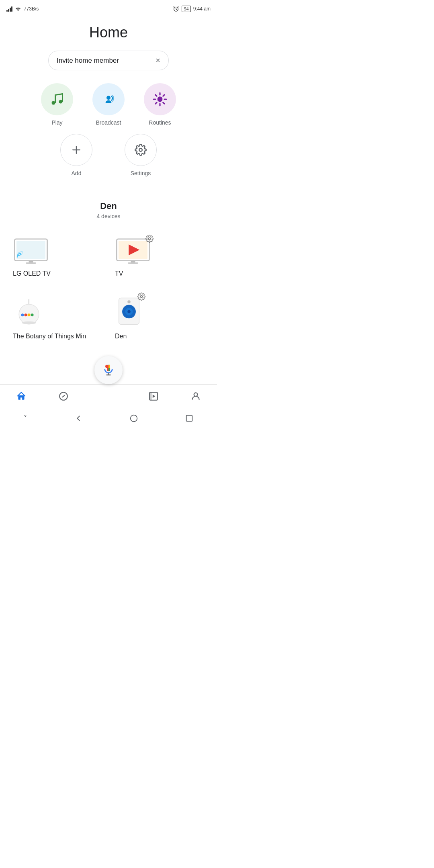 The width and height of the screenshot is (434, 868). What do you see at coordinates (25, 418) in the screenshot?
I see `system-down-btn: ˅` at bounding box center [25, 418].